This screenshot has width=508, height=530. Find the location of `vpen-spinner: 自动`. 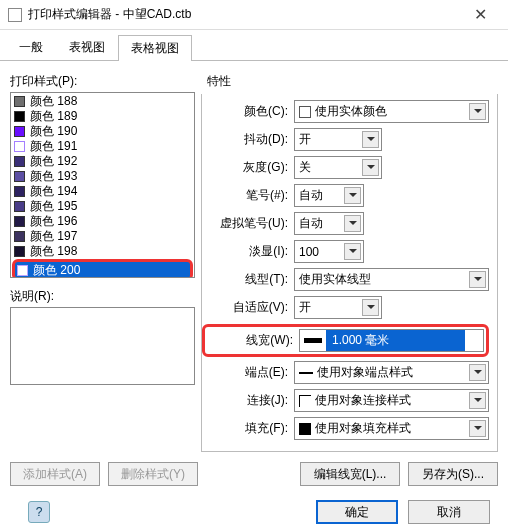

vpen-spinner: 自动 is located at coordinates (329, 224).